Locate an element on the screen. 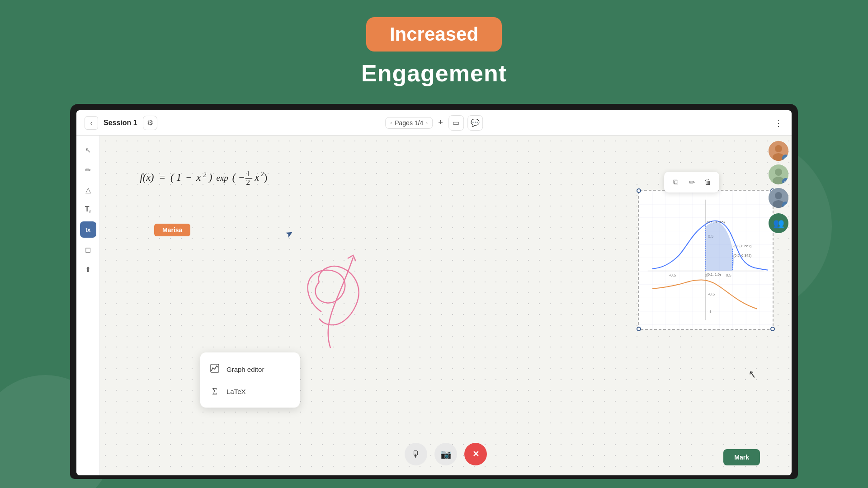 The height and width of the screenshot is (488, 868). pen-icon: ✏ is located at coordinates (88, 170).